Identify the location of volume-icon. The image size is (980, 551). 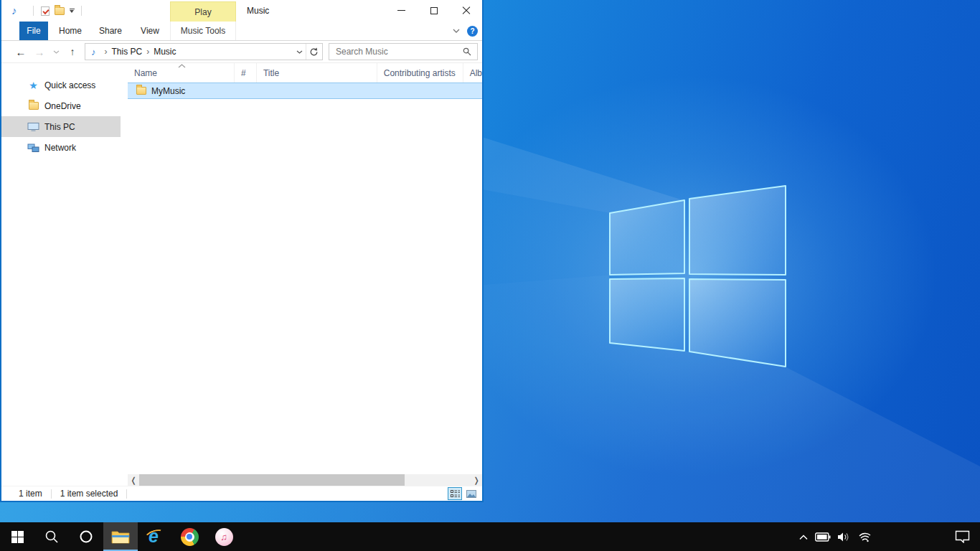
(844, 537).